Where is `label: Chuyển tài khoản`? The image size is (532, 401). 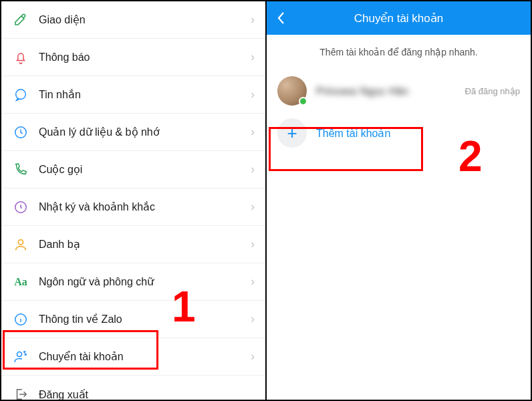
label: Chuyển tài khoản is located at coordinates (144, 357).